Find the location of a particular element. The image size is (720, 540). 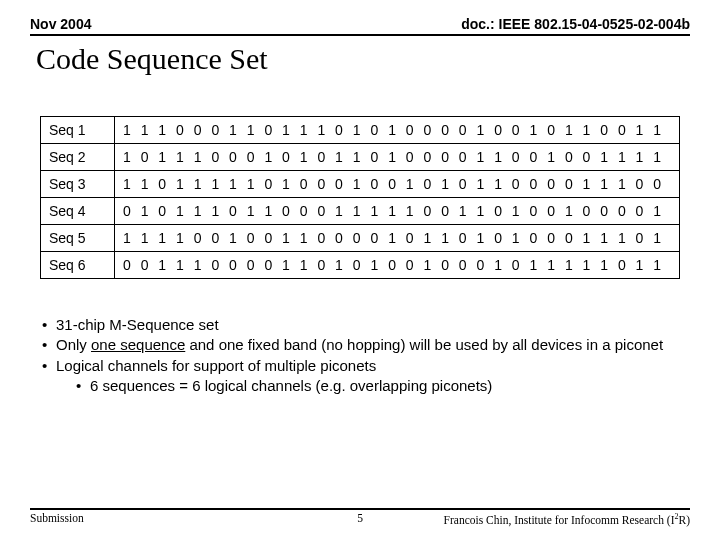

table-row: Seq 1 1 1 1 0 0 0 1 1 0 1 1 1 0 1 0 1 0 … is located at coordinates (360, 130).